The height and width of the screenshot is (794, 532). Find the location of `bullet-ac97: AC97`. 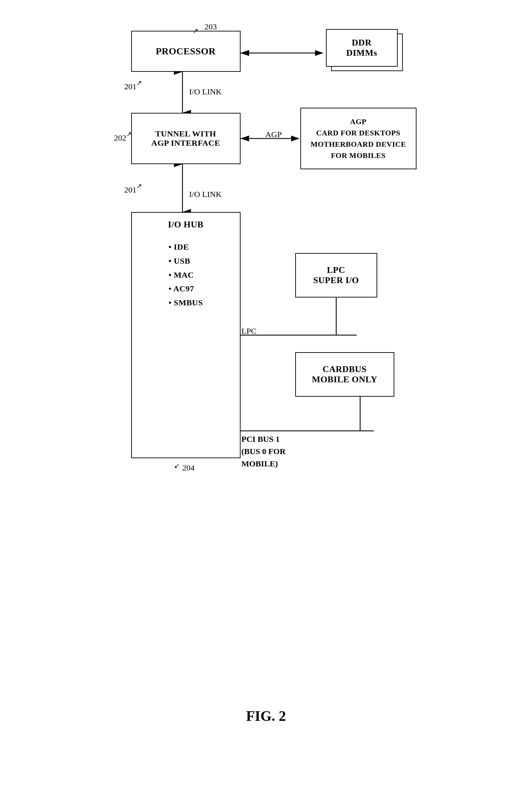

bullet-ac97: AC97 is located at coordinates (186, 289).